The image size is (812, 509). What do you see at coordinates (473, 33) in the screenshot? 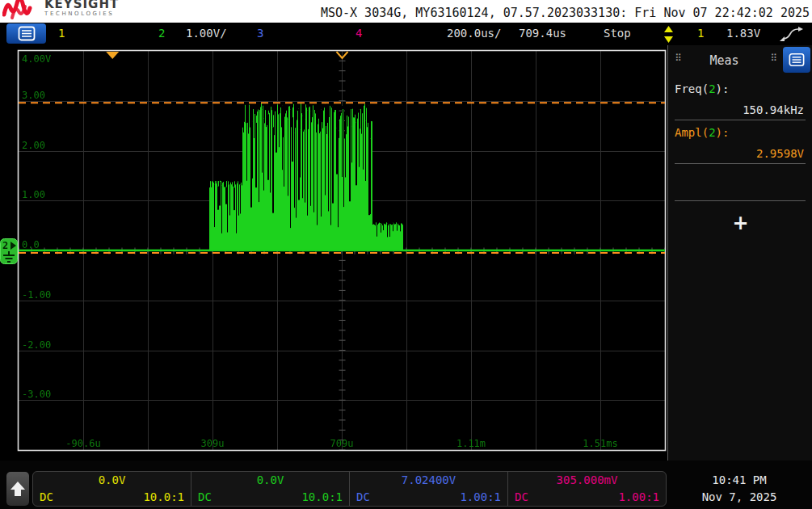
I see `timebase-scale: 200.0us/` at bounding box center [473, 33].